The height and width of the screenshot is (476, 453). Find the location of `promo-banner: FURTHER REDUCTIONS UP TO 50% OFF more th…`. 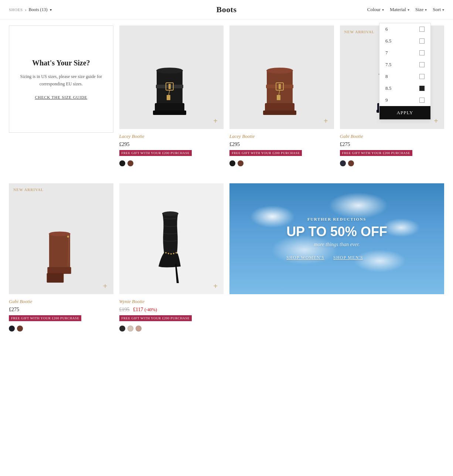

promo-banner: FURTHER REDUCTIONS UP TO 50% OFF more th… is located at coordinates (337, 239).